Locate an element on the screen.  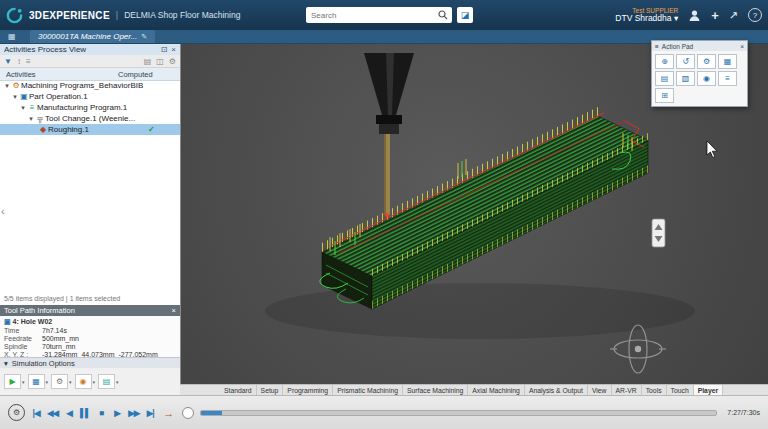
tree-item-part-operation: ▾ ▣ Part Operation.1 is located at coordinates (90, 96).